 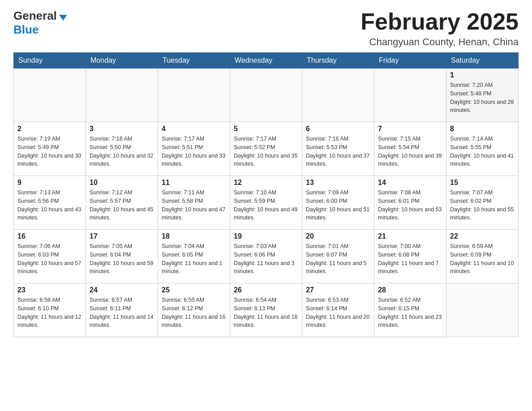 What do you see at coordinates (266, 236) in the screenshot?
I see `day-number: 19` at bounding box center [266, 236].